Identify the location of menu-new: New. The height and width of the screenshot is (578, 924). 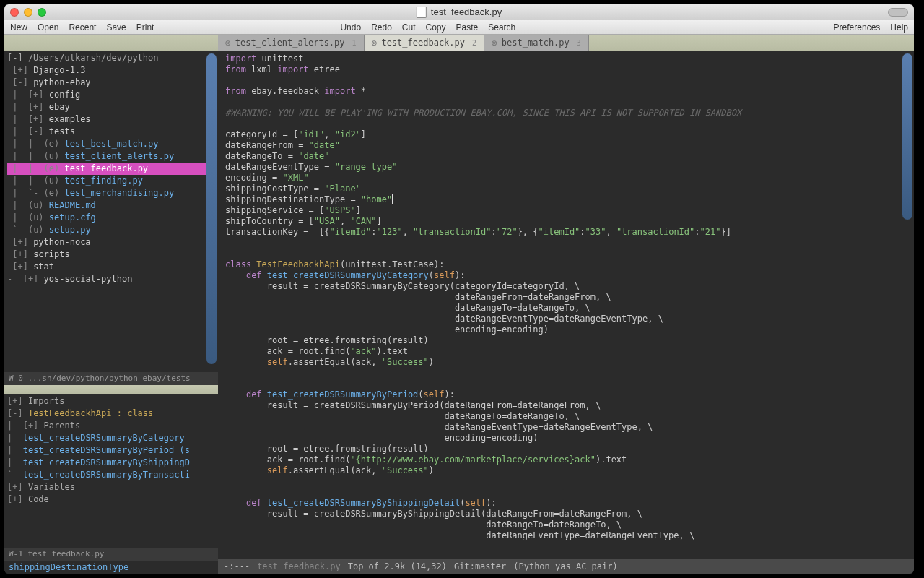
(19, 27).